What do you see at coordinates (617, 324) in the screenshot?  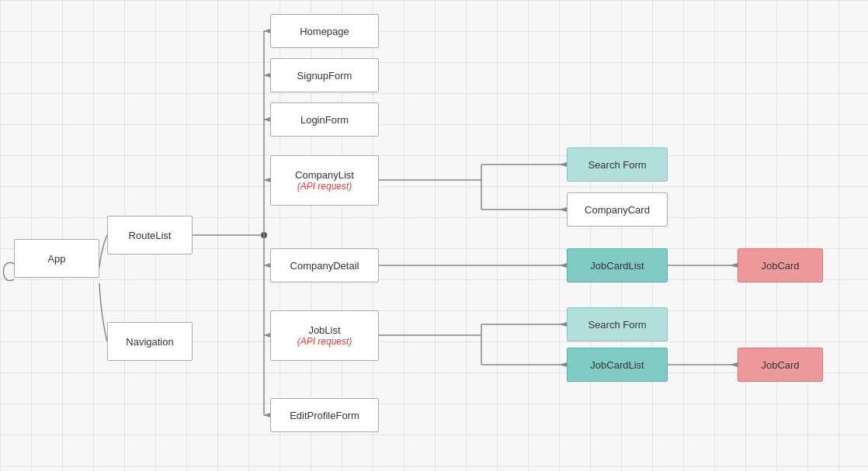 I see `searchform2-node: Search Form` at bounding box center [617, 324].